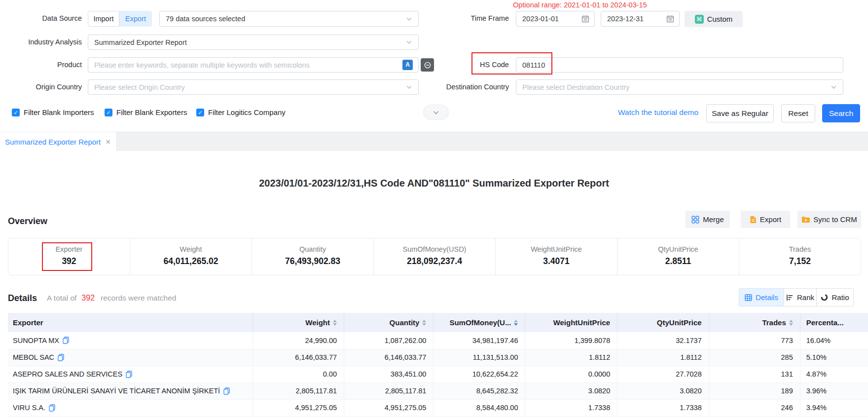 This screenshot has width=868, height=419. Describe the element at coordinates (761, 297) in the screenshot. I see `view-details-button: Details` at that location.